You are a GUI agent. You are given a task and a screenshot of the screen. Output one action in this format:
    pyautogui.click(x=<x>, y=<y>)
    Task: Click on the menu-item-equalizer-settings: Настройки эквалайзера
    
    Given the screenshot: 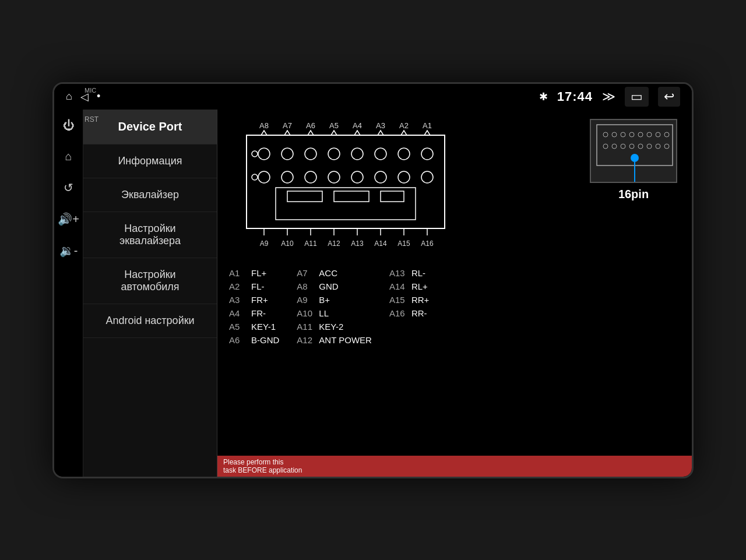 What is the action you would take?
    pyautogui.click(x=150, y=235)
    